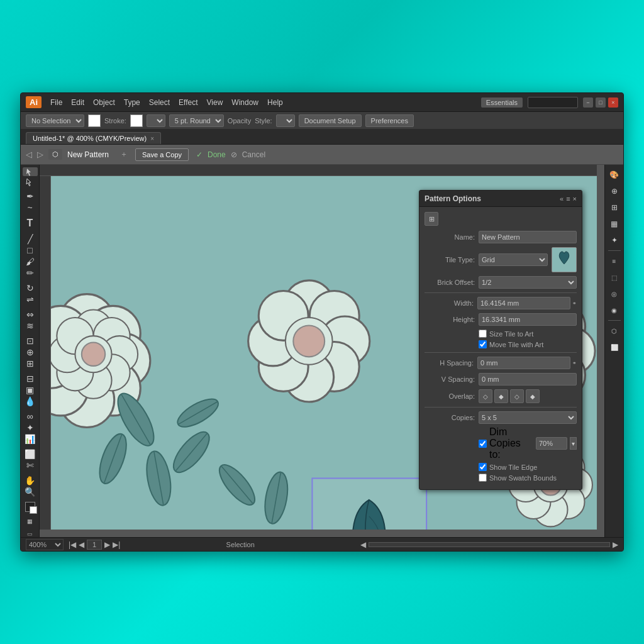 Image resolution: width=644 pixels, height=644 pixels. What do you see at coordinates (513, 467) in the screenshot?
I see `show-tile-edge-label: Show Tile Edge` at bounding box center [513, 467].